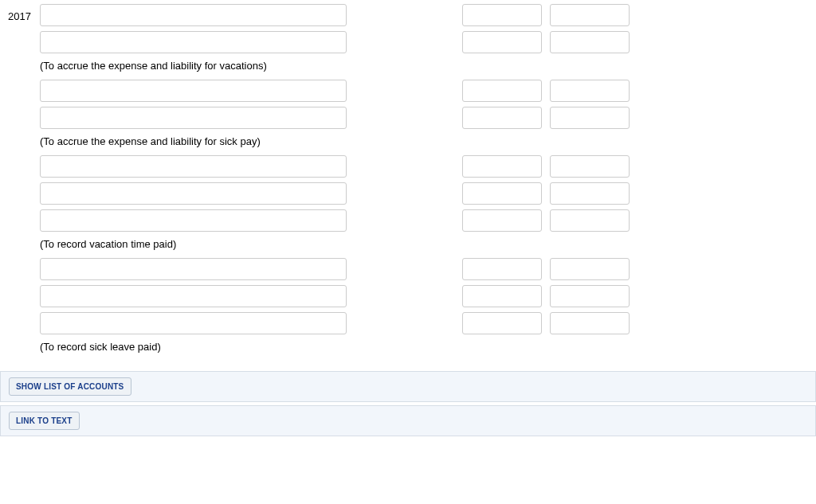  Describe the element at coordinates (70, 387) in the screenshot. I see `show-list-of-accounts-button: SHOW LIST OF ACCOUNTS` at that location.